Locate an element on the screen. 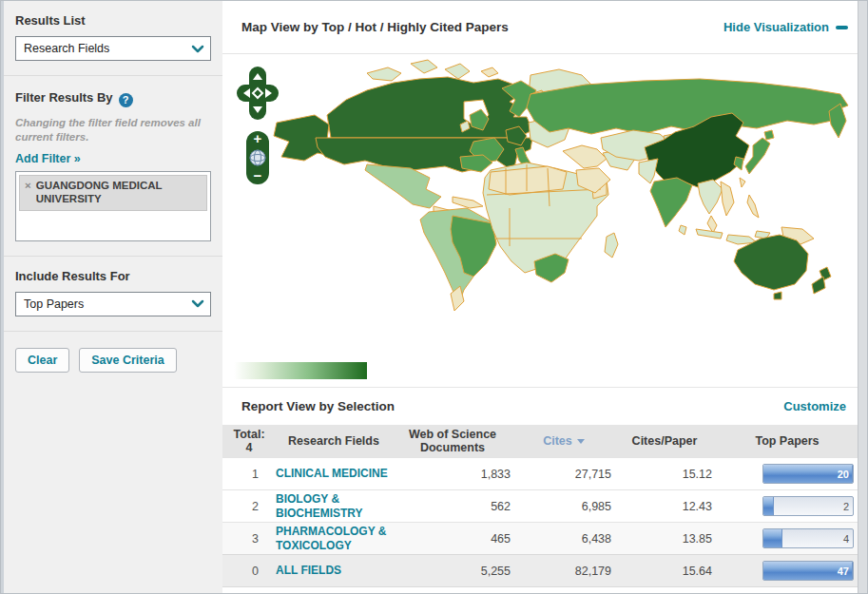  documents-value: 1,833 is located at coordinates (453, 474).